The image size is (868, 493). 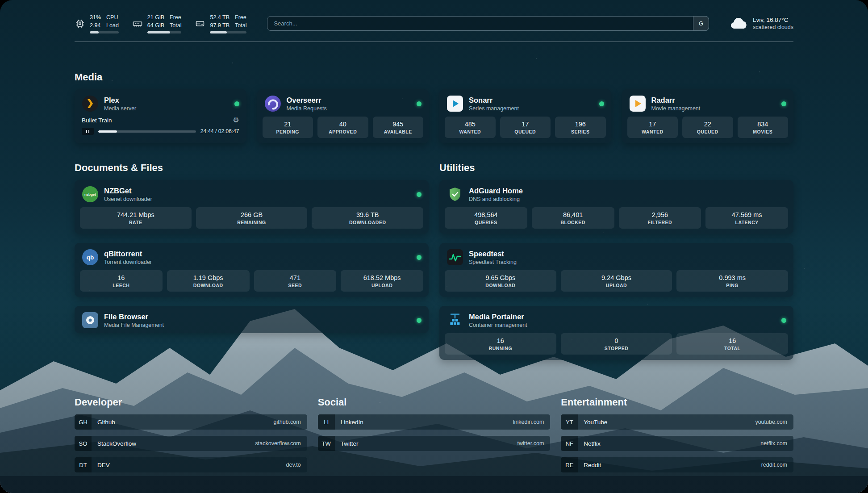 I want to click on weather-condition: scattered clouds, so click(x=773, y=27).